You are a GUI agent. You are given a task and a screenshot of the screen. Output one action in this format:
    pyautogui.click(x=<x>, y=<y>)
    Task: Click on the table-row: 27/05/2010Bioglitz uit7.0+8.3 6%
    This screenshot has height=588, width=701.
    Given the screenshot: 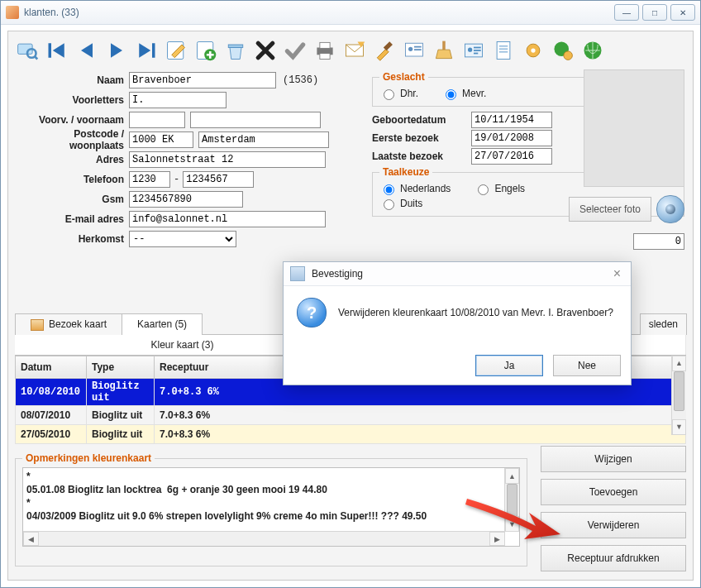 What is the action you would take?
    pyautogui.click(x=350, y=433)
    